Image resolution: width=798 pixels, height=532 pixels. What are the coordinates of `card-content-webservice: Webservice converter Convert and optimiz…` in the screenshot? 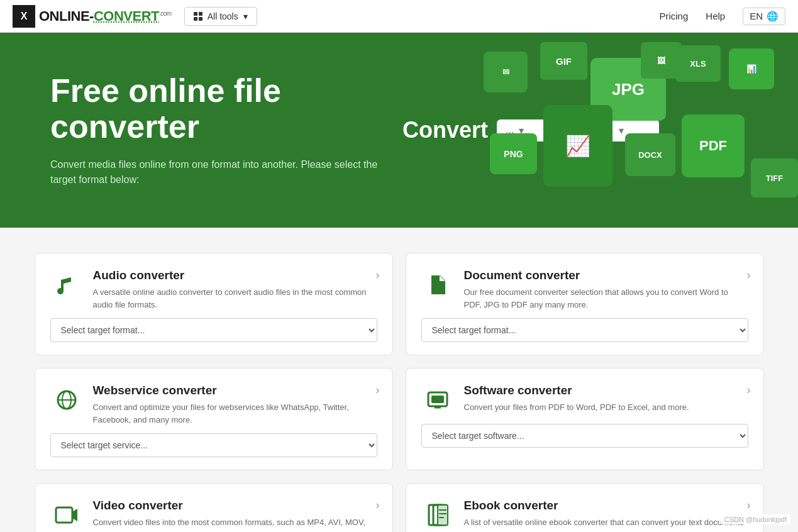 It's located at (235, 405).